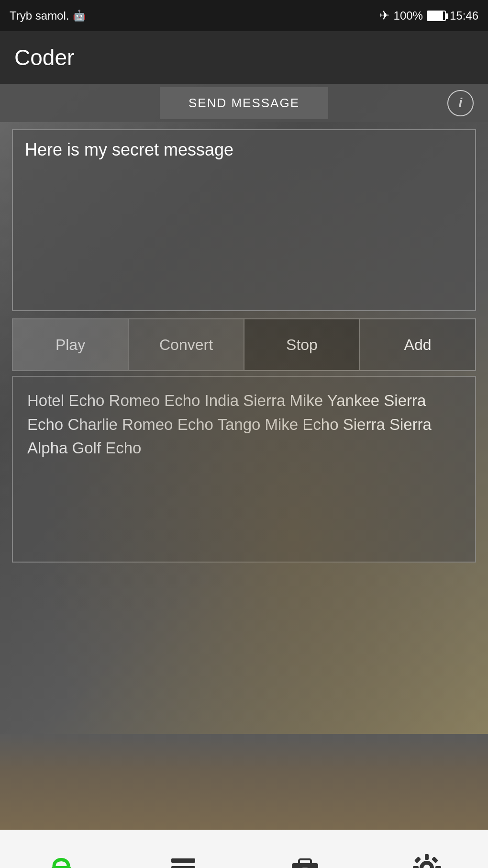 This screenshot has width=488, height=868. I want to click on status-right: ✈ 100% 15:46, so click(429, 15).